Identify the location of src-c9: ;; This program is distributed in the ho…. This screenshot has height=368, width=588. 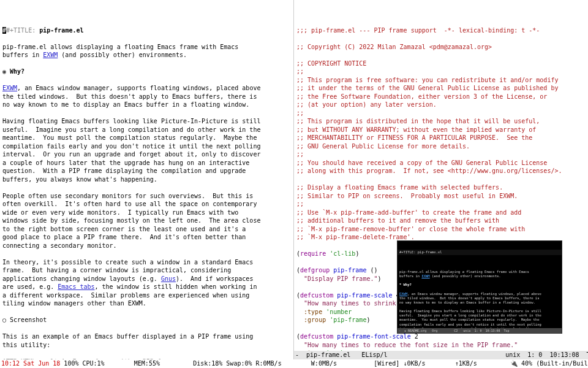
(418, 121).